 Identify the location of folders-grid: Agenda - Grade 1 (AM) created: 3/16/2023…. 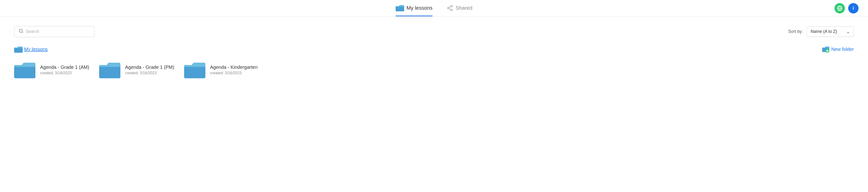
(434, 70).